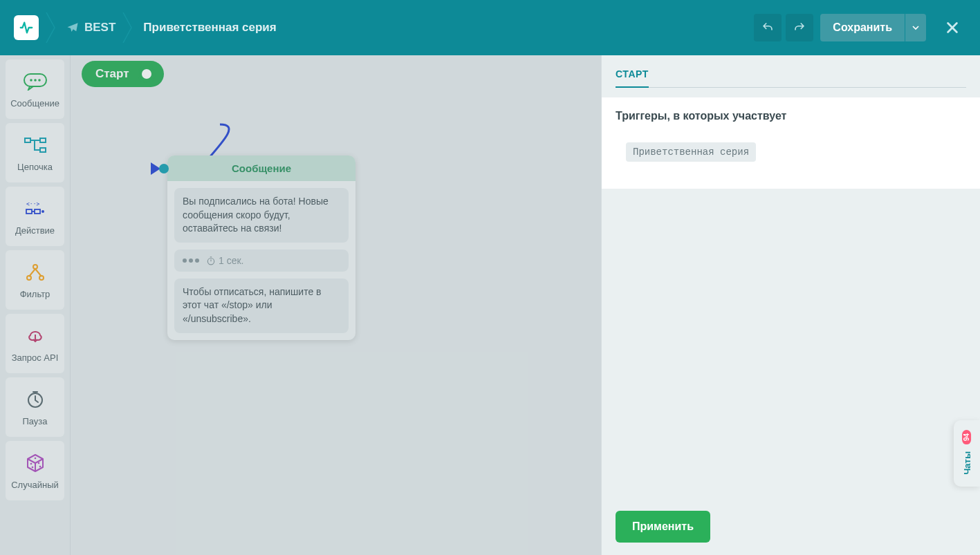  What do you see at coordinates (261, 169) in the screenshot?
I see `message-node-title: Сообщение` at bounding box center [261, 169].